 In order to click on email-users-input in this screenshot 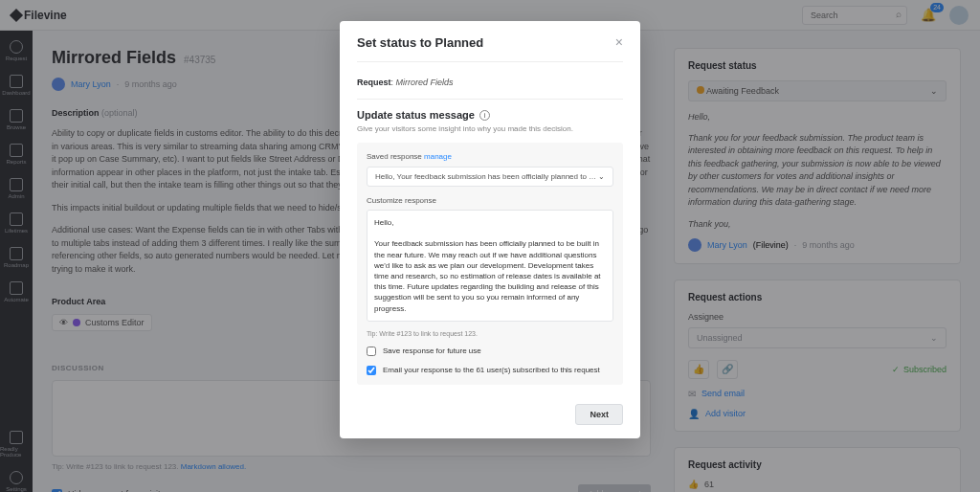, I will do `click(371, 370)`.